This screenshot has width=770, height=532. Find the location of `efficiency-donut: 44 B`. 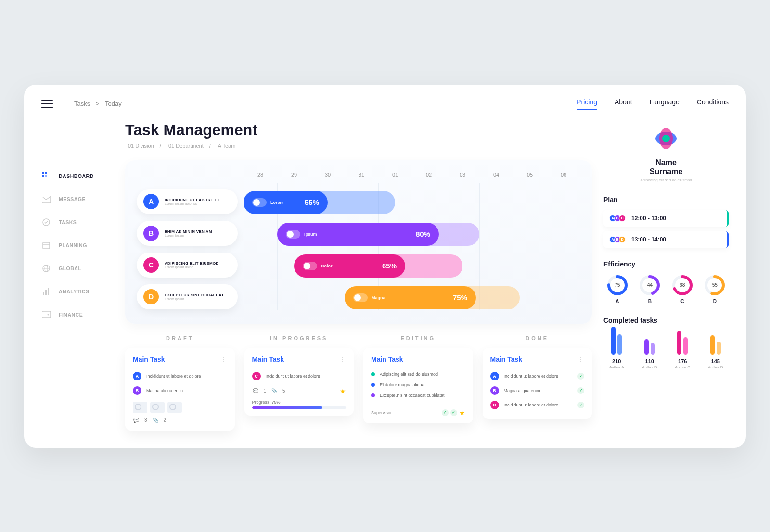

efficiency-donut: 44 B is located at coordinates (650, 290).